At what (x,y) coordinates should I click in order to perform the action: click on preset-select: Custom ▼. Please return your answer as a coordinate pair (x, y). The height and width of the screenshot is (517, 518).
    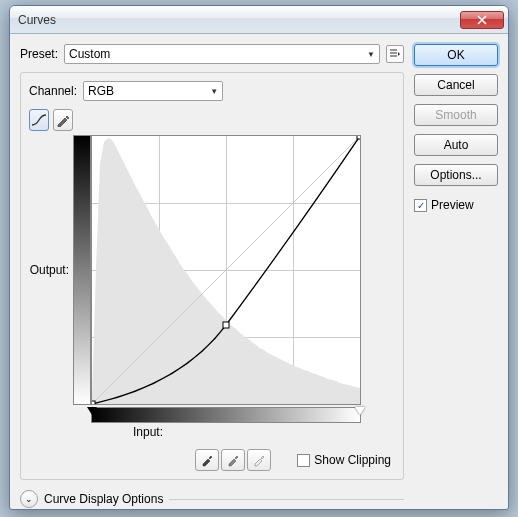
    Looking at the image, I should click on (222, 54).